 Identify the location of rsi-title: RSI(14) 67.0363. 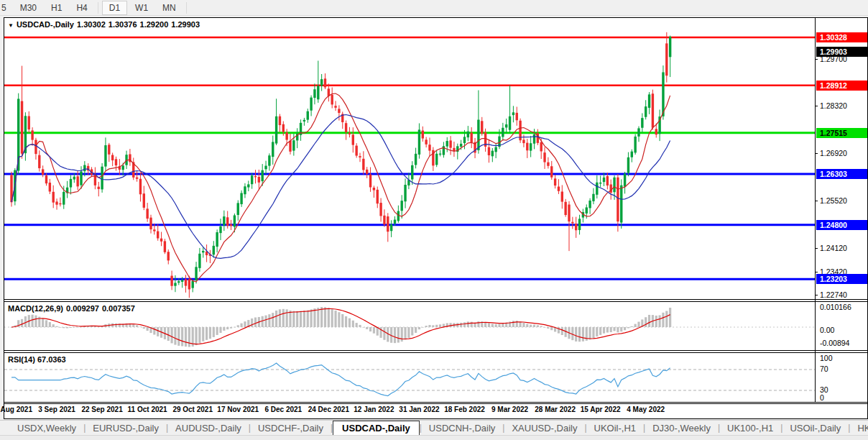
(37, 359).